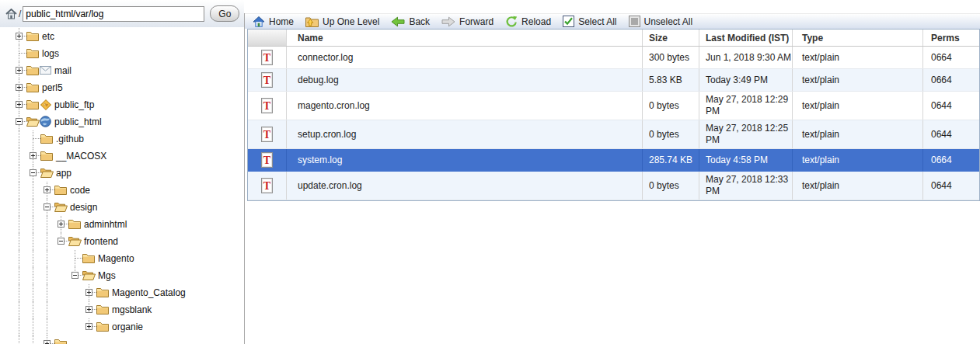 Image resolution: width=980 pixels, height=344 pixels. Describe the element at coordinates (11, 14) in the screenshot. I see `home-small-icon` at that location.